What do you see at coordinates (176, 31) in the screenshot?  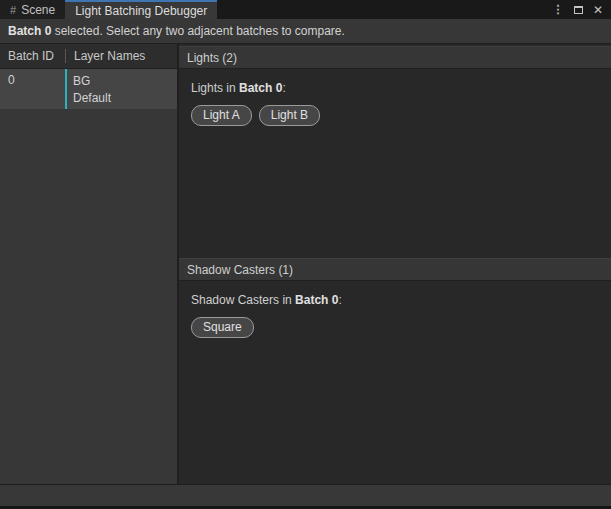 I see `status-text: Batch 0 selected. Select any two adjacen…` at bounding box center [176, 31].